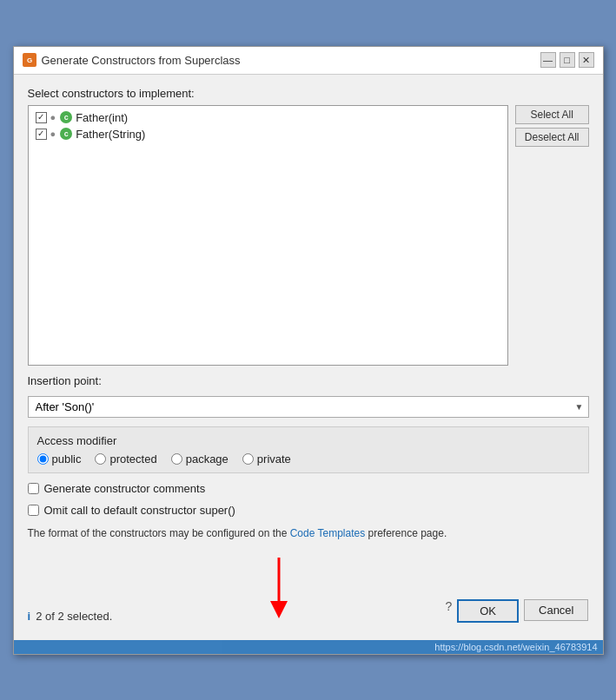 The width and height of the screenshot is (616, 700). Describe the element at coordinates (308, 94) in the screenshot. I see `constructors-label: Select constructors to implement:` at that location.